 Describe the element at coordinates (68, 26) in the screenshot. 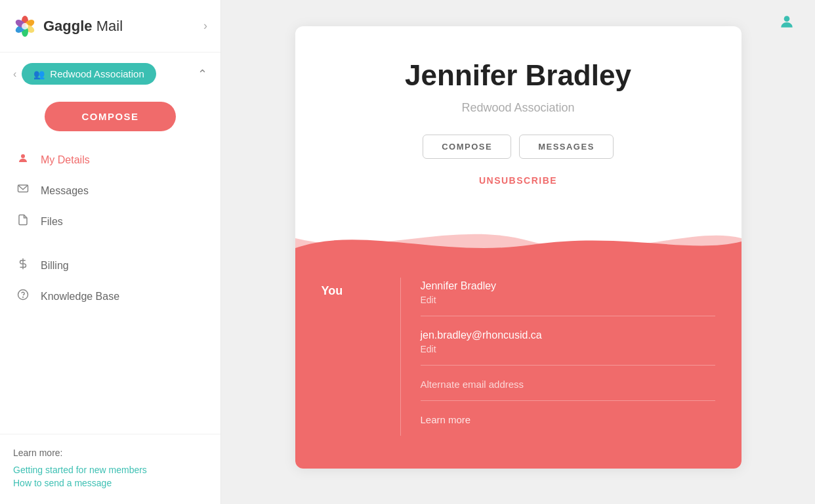

I see `logo: Gaggle Mail` at that location.